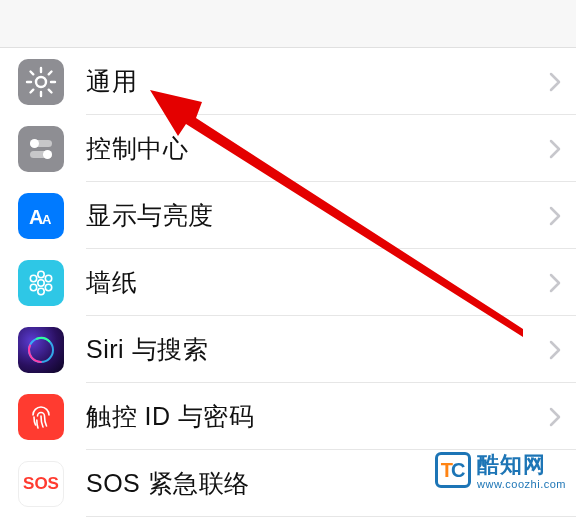 The width and height of the screenshot is (576, 518). I want to click on flower-icon, so click(41, 283).